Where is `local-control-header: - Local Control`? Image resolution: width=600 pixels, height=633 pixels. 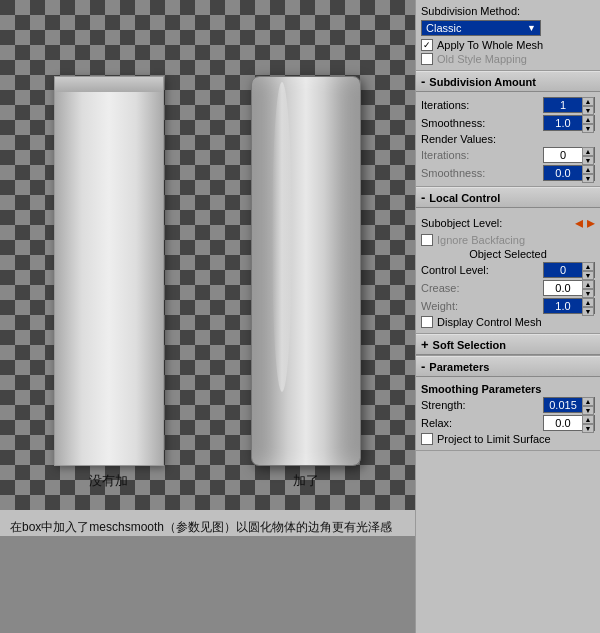
local-control-header: - Local Control is located at coordinates (508, 198).